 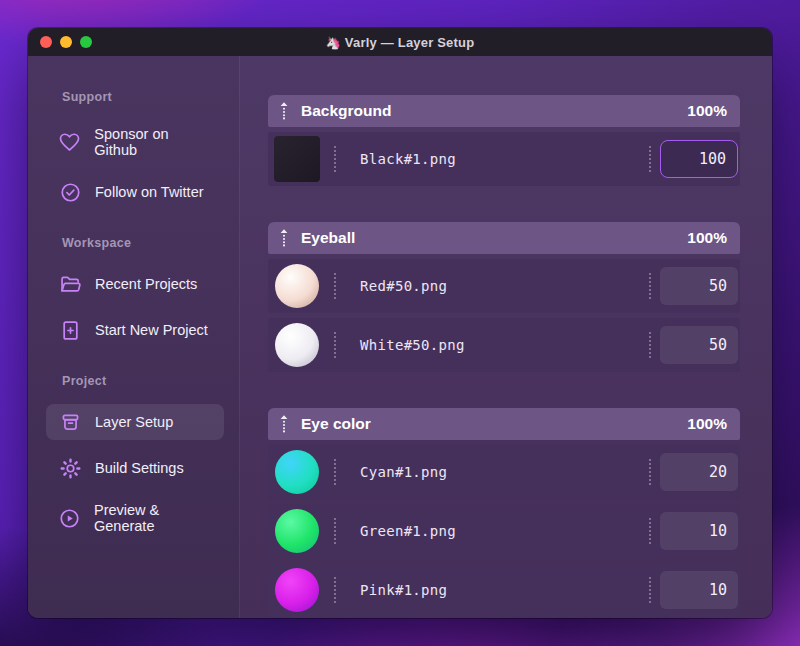 What do you see at coordinates (400, 42) in the screenshot?
I see `title-bar: 🦄Varly — Layer Setup` at bounding box center [400, 42].